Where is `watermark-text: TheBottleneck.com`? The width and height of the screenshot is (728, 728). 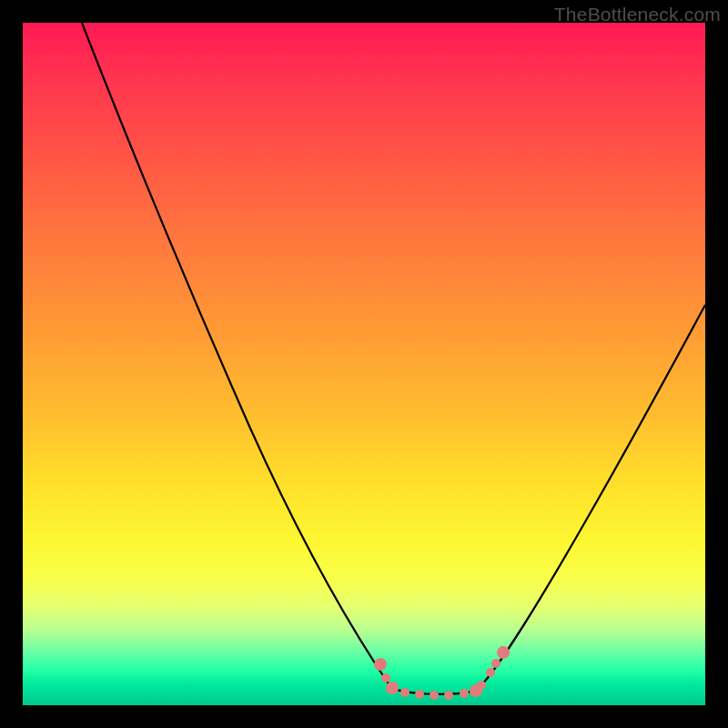
watermark-text: TheBottleneck.com is located at coordinates (637, 15).